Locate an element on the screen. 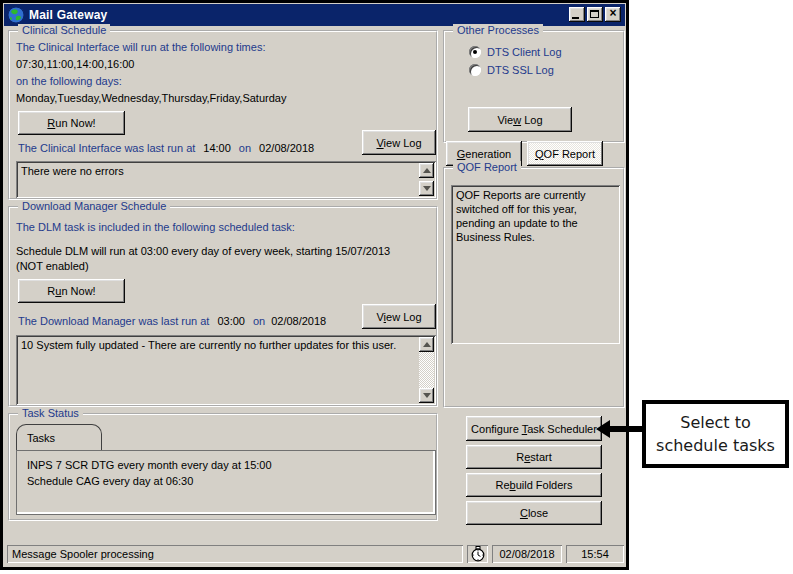 This screenshot has height=574, width=793. qof-report-label: QOF Report is located at coordinates (487, 167).